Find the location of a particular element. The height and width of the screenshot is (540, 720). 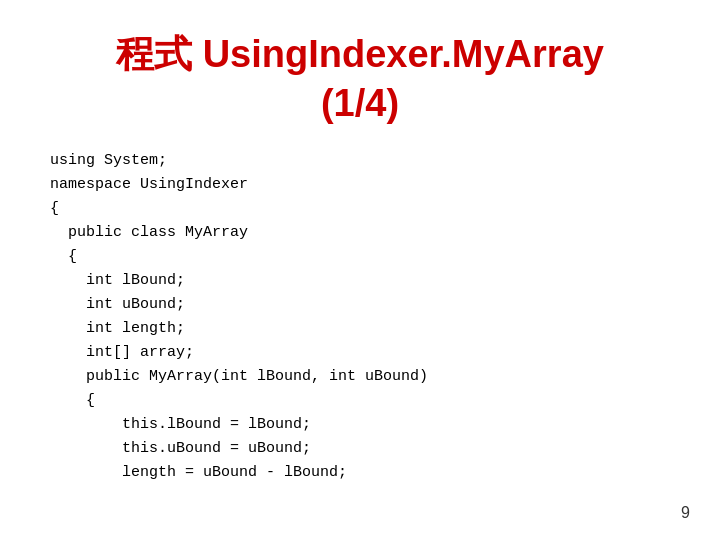

code-line: public class MyArray is located at coordinates (365, 233).